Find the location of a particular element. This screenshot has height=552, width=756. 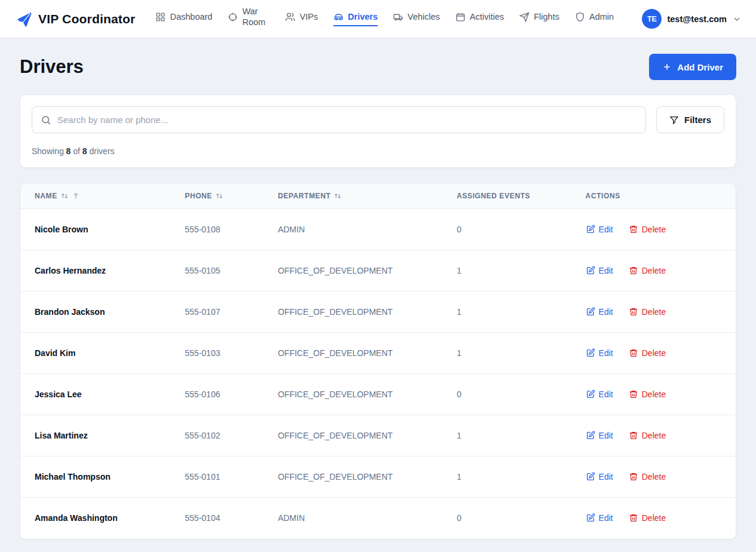

nav-label: Drivers is located at coordinates (363, 17).